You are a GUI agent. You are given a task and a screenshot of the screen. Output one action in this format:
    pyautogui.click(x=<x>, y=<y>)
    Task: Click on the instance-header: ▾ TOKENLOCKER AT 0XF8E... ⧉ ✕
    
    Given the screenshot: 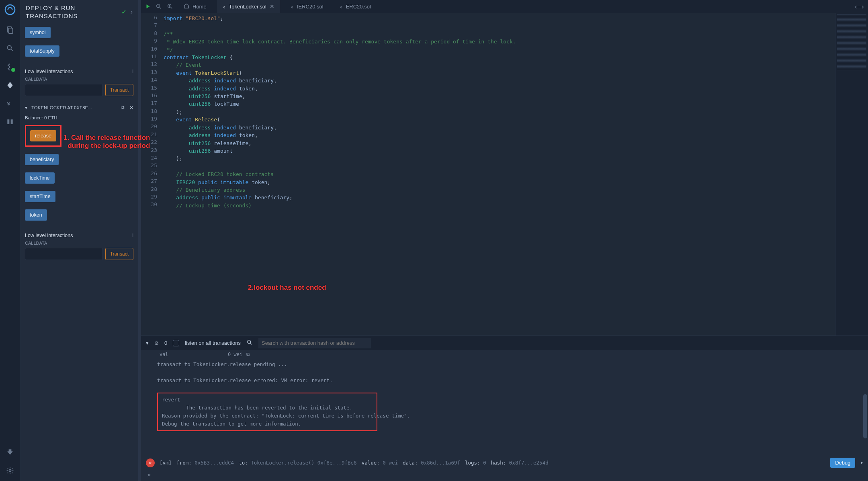 What is the action you would take?
    pyautogui.click(x=79, y=108)
    